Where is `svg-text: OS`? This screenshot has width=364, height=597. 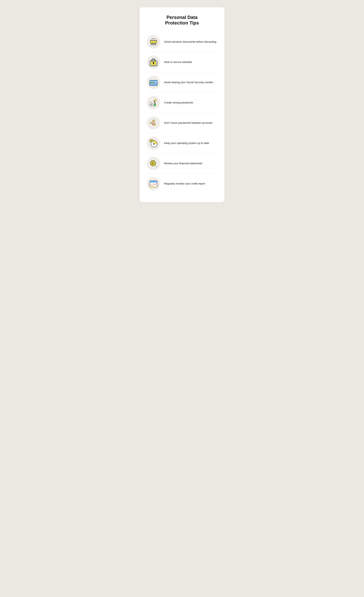 svg-text: OS is located at coordinates (151, 141).